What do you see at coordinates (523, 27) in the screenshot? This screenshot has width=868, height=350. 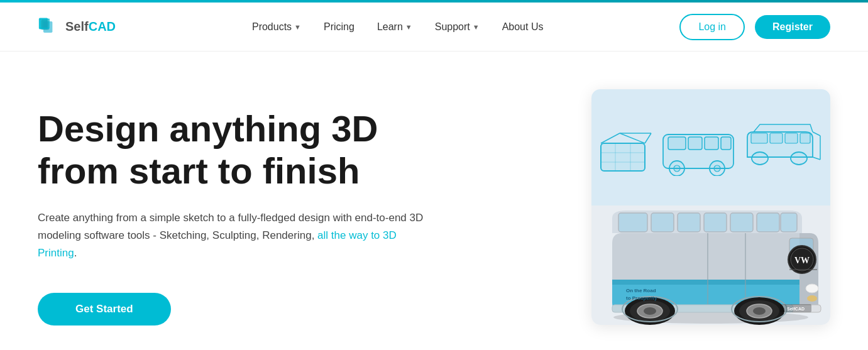 I see `nav-item-about-us: About Us` at bounding box center [523, 27].